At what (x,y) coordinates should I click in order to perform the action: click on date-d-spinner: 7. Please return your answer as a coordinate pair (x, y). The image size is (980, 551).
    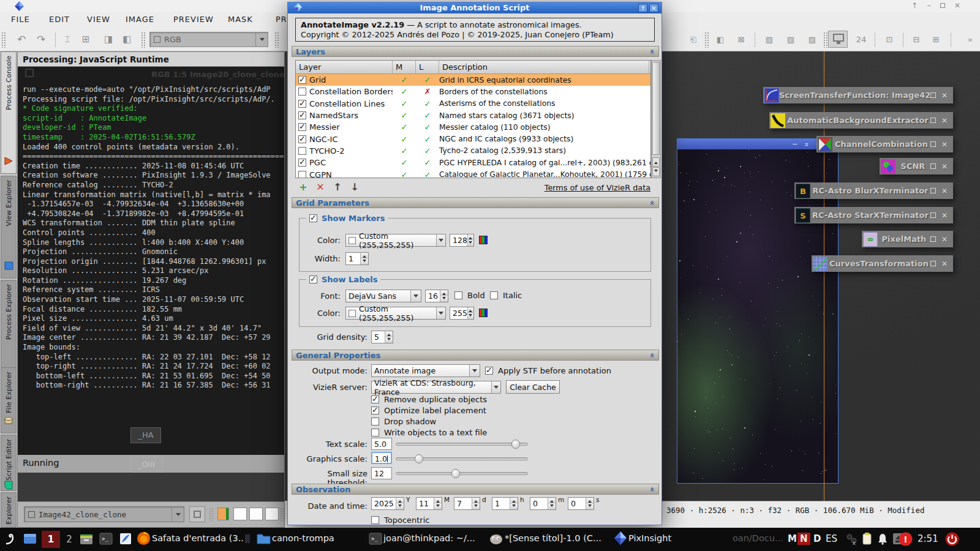
    Looking at the image, I should click on (467, 503).